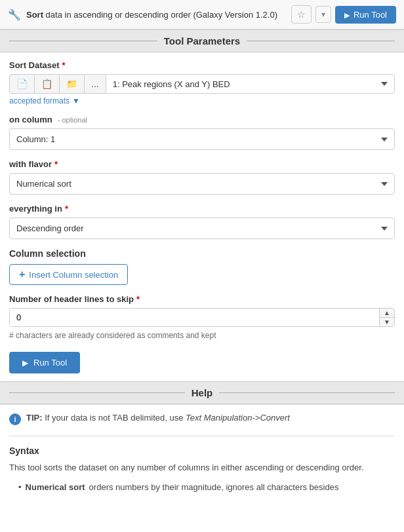 This screenshot has height=532, width=404. What do you see at coordinates (214, 487) in the screenshot?
I see `bullet-text: orders numbers by their magnitude, ignor…` at bounding box center [214, 487].